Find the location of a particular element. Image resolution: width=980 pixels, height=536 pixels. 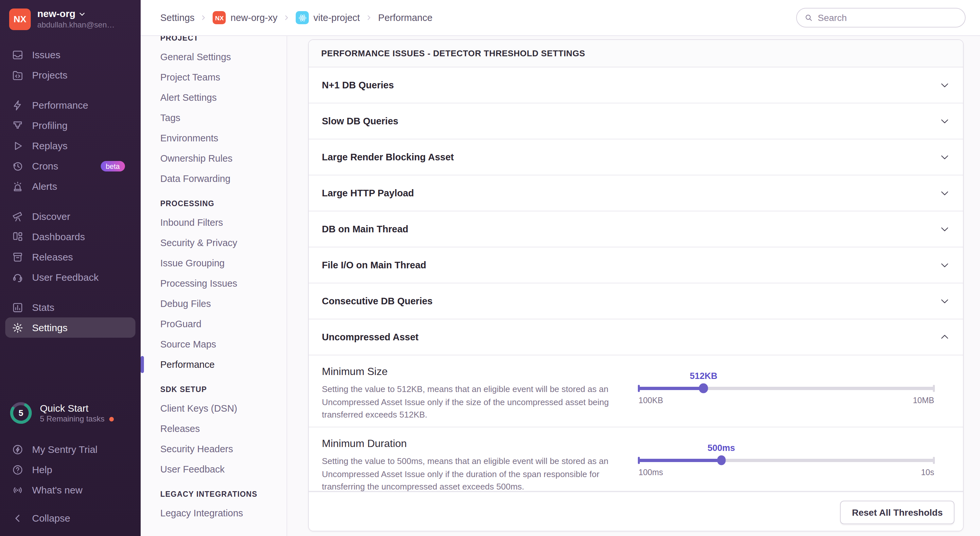

sidebar-item-label: Releases is located at coordinates (52, 257).